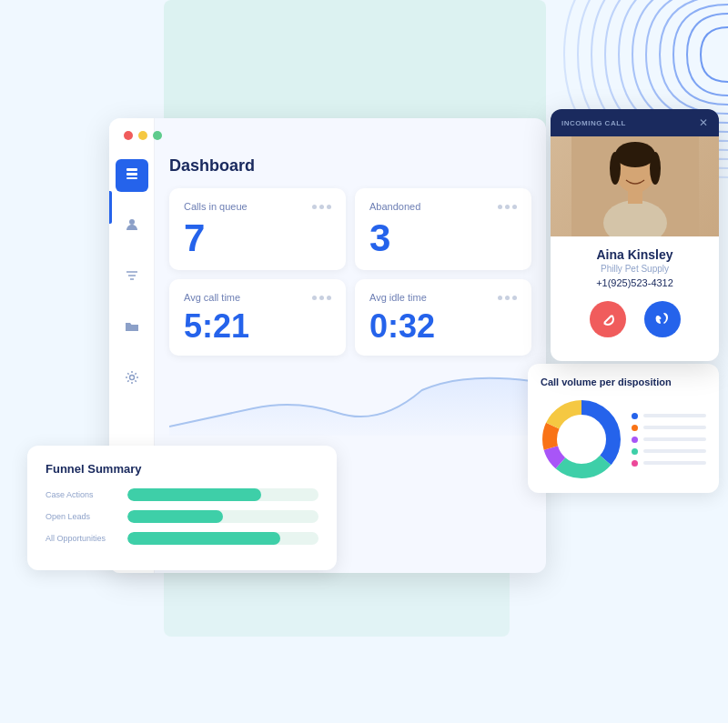 The width and height of the screenshot is (728, 723). I want to click on funnel-title: Funnel Summary, so click(182, 469).